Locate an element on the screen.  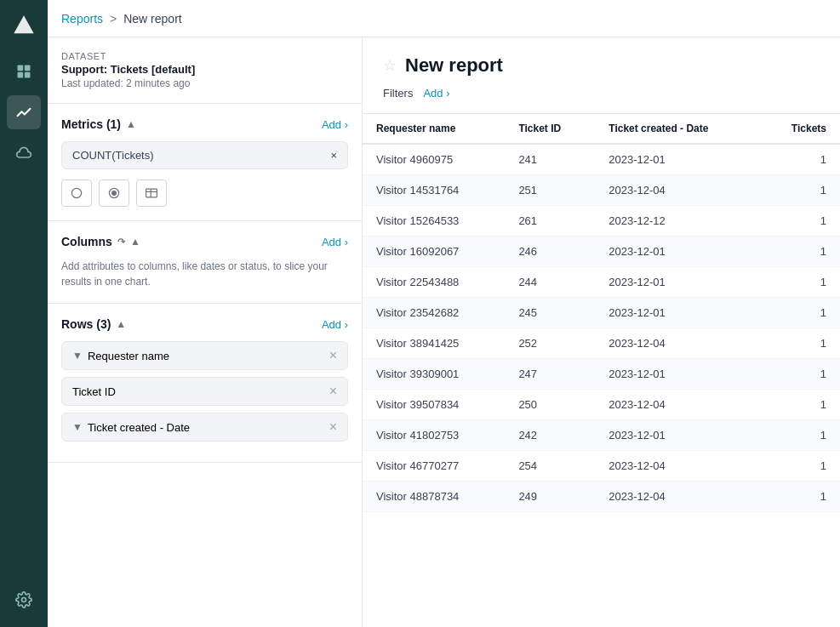
cell-ticket-id: 246 is located at coordinates (550, 252).